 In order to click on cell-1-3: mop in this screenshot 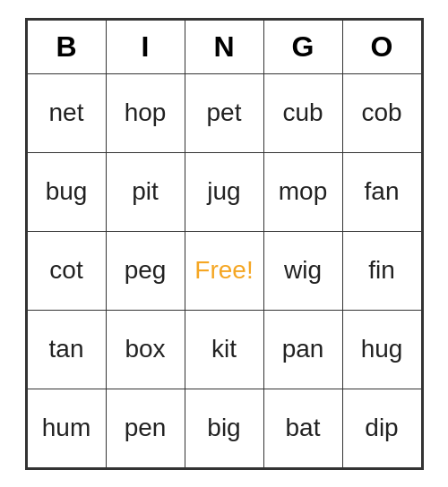, I will do `click(303, 192)`.